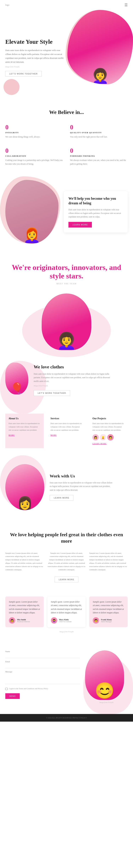 This screenshot has height=868, width=133. I want to click on hero-section: 👩‍🦱 Elevate Your Style Duis aute irure d…, so click(66, 54).